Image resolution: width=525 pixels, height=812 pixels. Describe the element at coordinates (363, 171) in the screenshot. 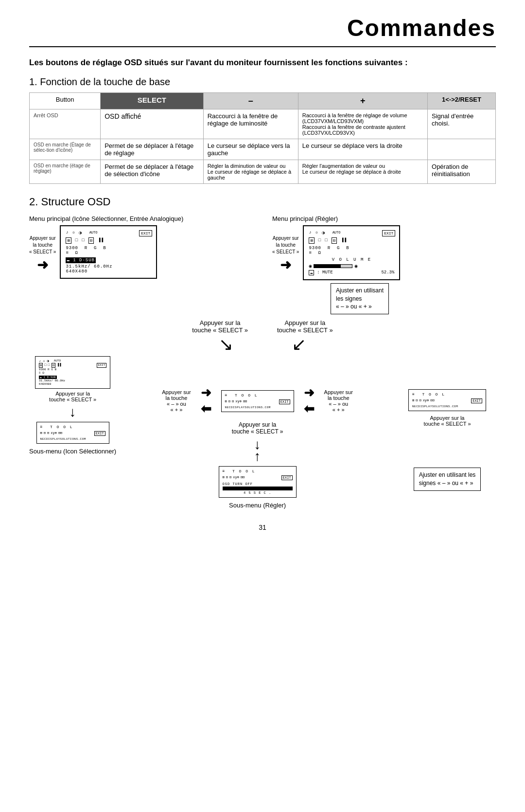

I see `cell-row3-col4: Régler l'augmentation de valeur ou Le cu…` at that location.